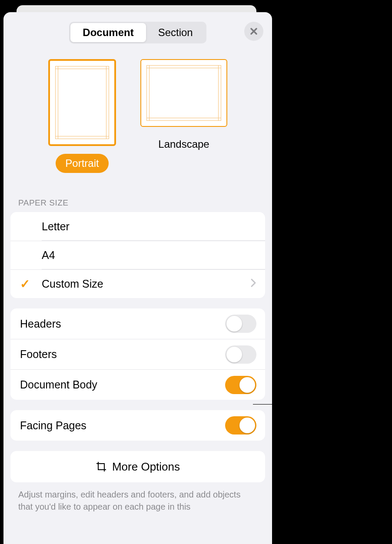 This screenshot has width=392, height=544. I want to click on paper-size-a4: A4, so click(138, 255).